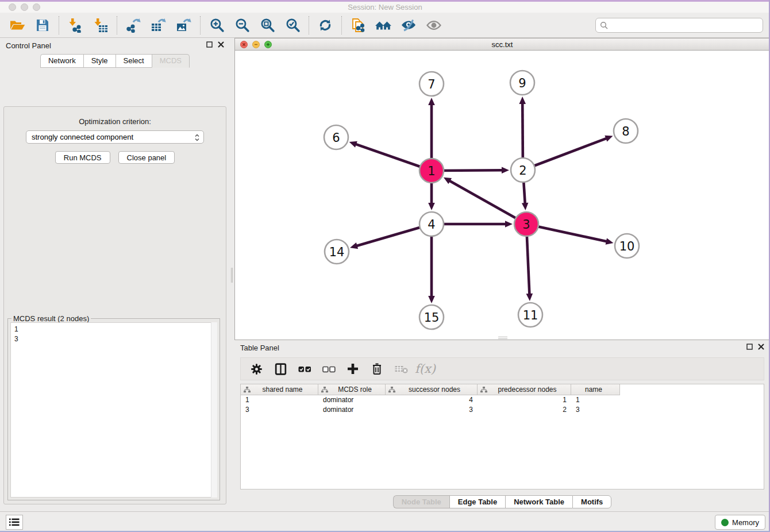  Describe the element at coordinates (325, 25) in the screenshot. I see `apply-layout-icon` at that location.